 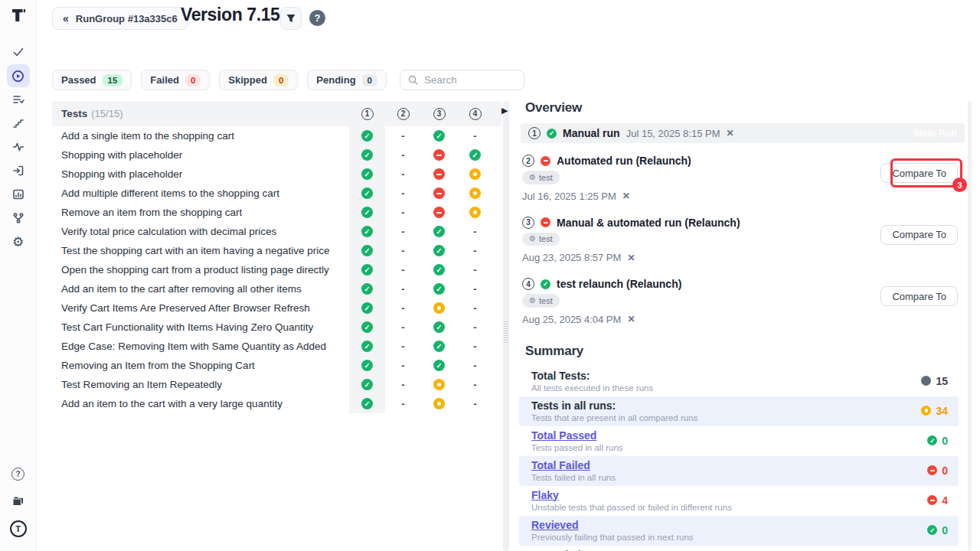 What do you see at coordinates (259, 80) in the screenshot?
I see `filter-tab-skipped: Skipped0` at bounding box center [259, 80].